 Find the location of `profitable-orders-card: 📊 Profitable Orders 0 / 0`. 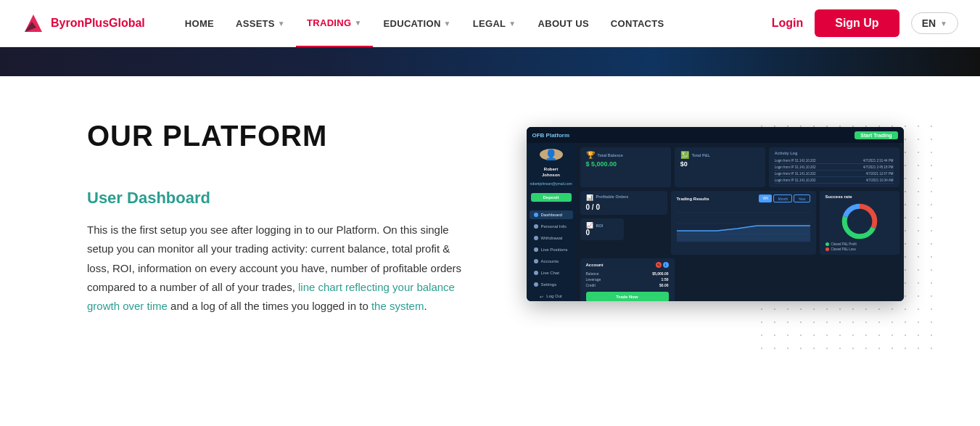

profitable-orders-card: 📊 Profitable Orders 0 / 0 is located at coordinates (624, 203).